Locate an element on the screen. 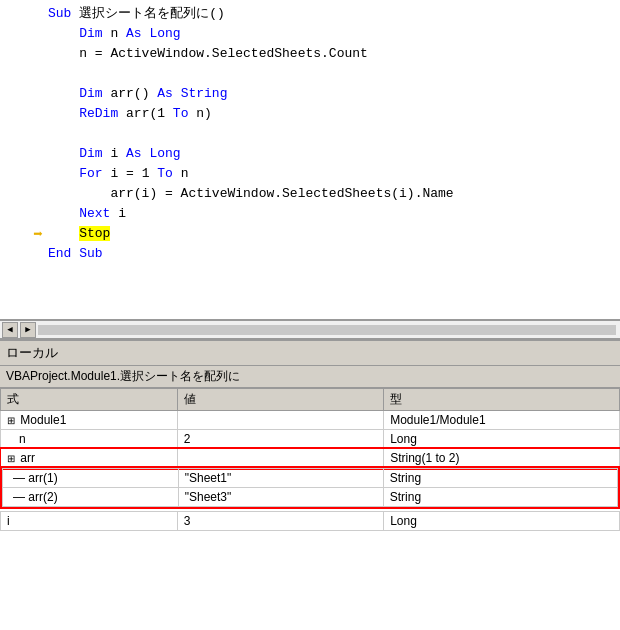 This screenshot has height=630, width=620. line-content: End Sub is located at coordinates (334, 254).